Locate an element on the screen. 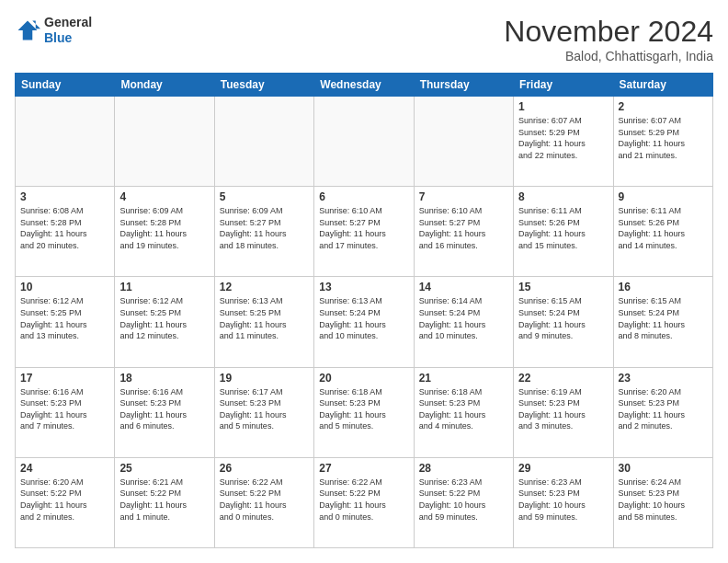 The image size is (728, 563). calendar-day-cell: 7Sunrise: 6:10 AM Sunset: 5:27 PM Daylig… is located at coordinates (463, 232).